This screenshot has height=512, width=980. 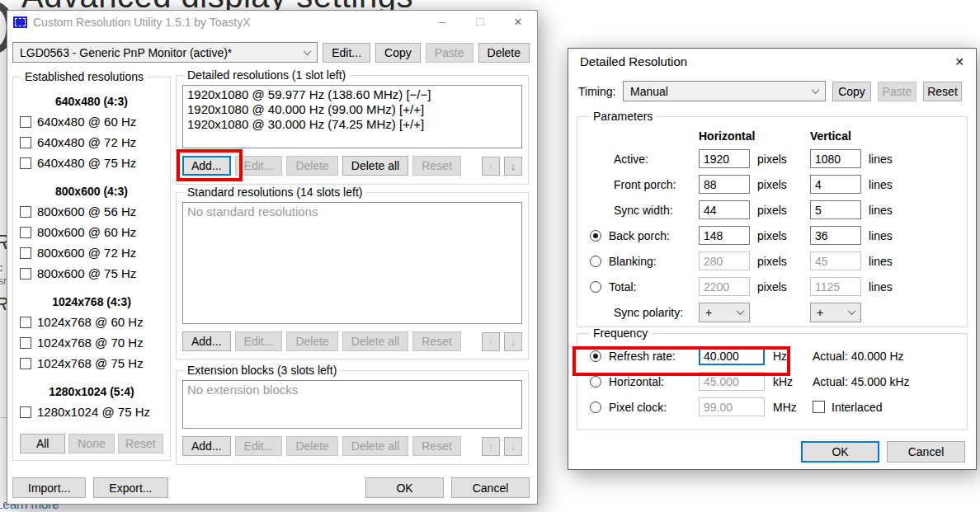 What do you see at coordinates (206, 166) in the screenshot?
I see `detailed-add-button: Add...` at bounding box center [206, 166].